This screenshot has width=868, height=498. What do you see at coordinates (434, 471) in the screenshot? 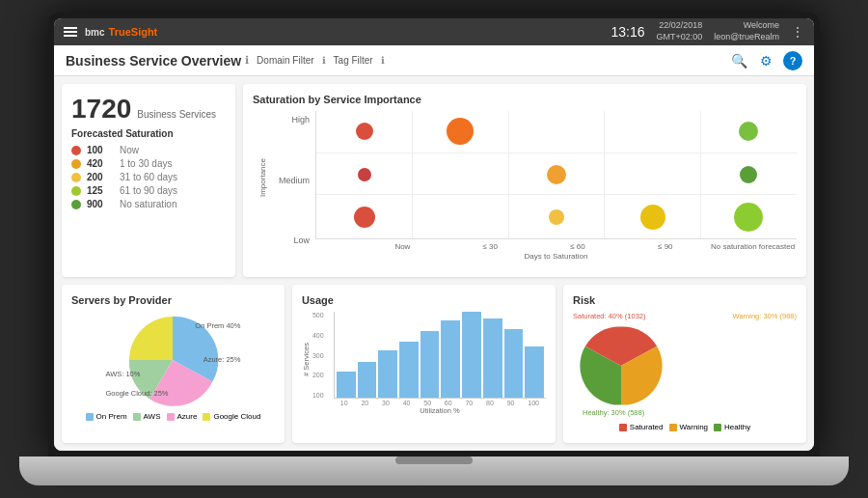
I see `laptop-base` at bounding box center [434, 471].